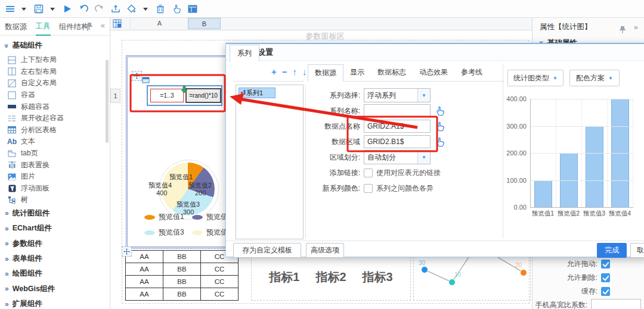 Image resolution: width=644 pixels, height=309 pixels. What do you see at coordinates (637, 250) in the screenshot?
I see `cancel-button: 取消` at bounding box center [637, 250].